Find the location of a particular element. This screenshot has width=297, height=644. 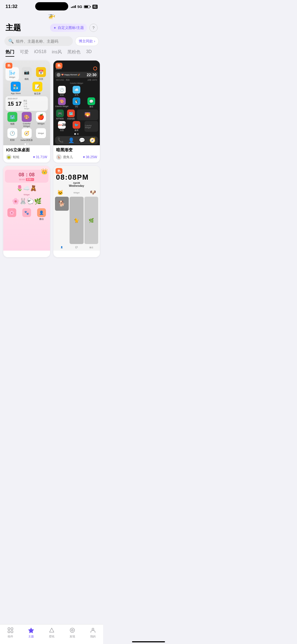

cute-app1: 🌸 is located at coordinates (12, 215).